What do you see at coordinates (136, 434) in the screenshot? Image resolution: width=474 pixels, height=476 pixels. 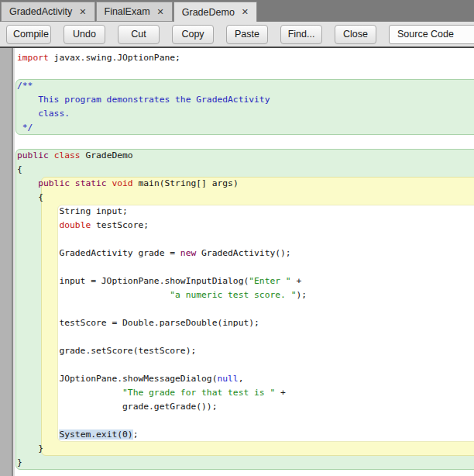 I see `code-token: ;` at bounding box center [136, 434].